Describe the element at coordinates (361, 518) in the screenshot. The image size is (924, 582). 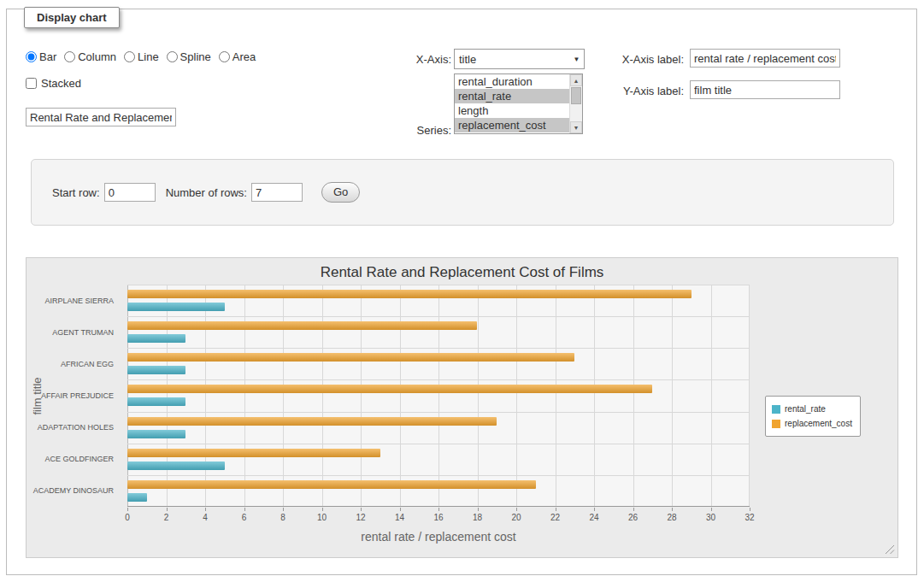
I see `x-tick-label: 12` at that location.